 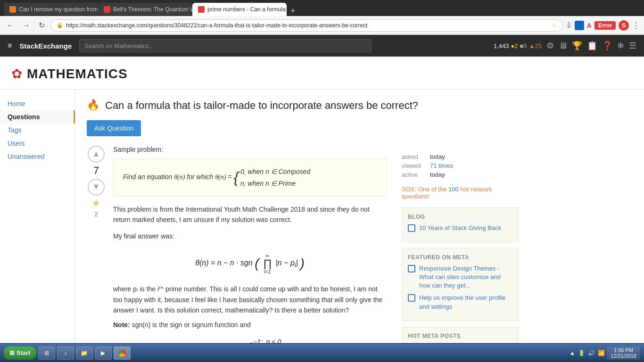 I want to click on forward-button: →, so click(x=26, y=25).